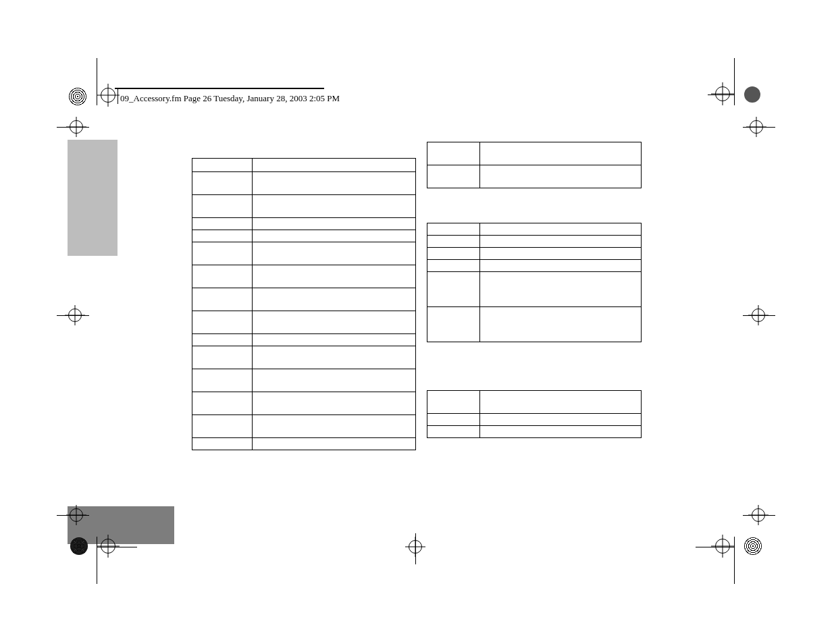  I want to click on reg-eng-circle-tl, so click(78, 97).